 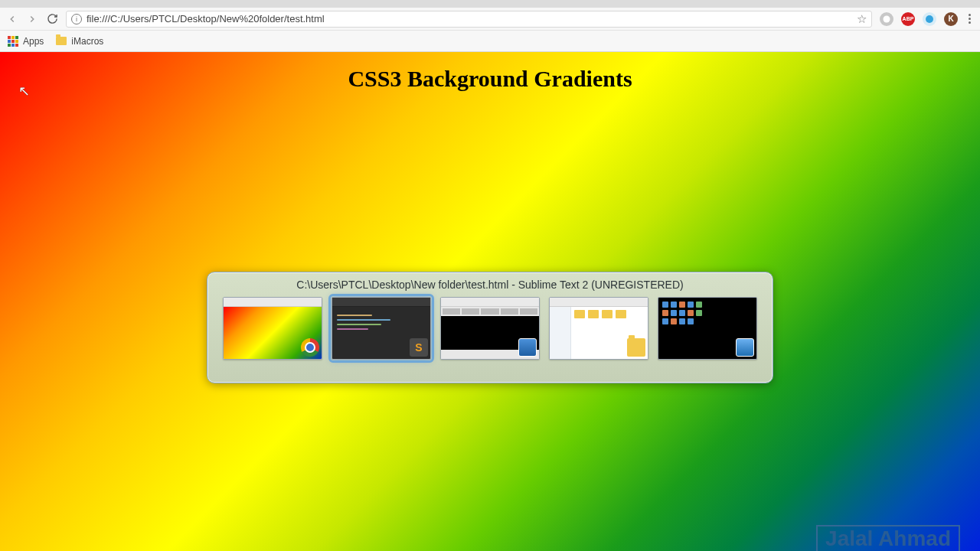 What do you see at coordinates (599, 328) in the screenshot?
I see `alt-tab-item-explorer` at bounding box center [599, 328].